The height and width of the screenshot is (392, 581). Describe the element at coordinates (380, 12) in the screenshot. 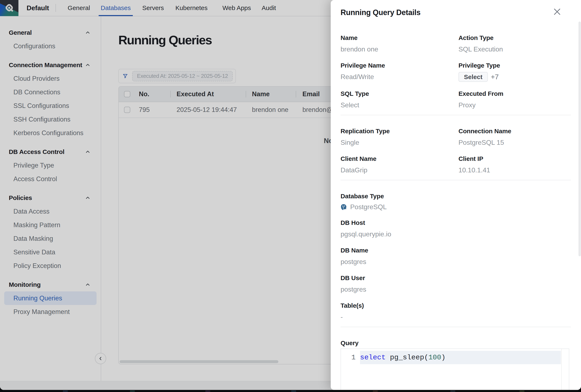

I see `drawer-title: Running Query Details` at that location.